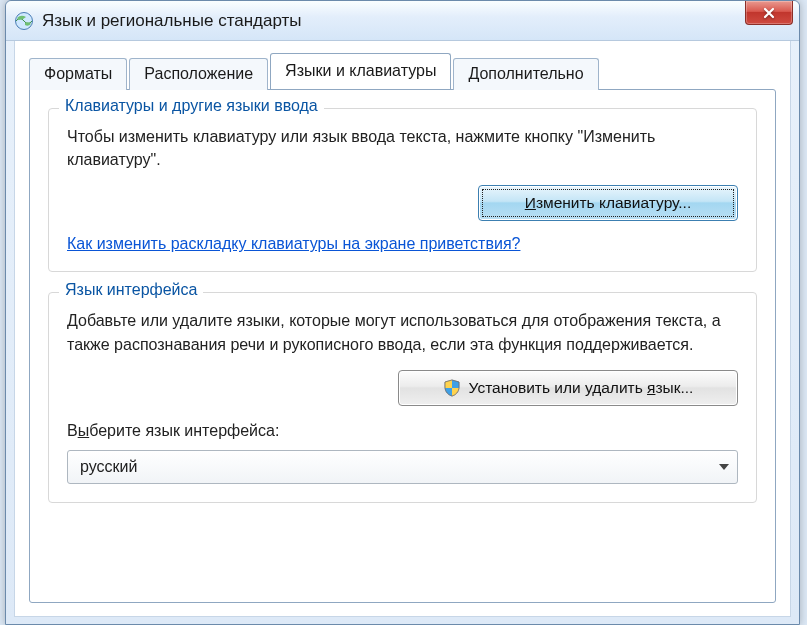 The image size is (807, 625). Describe the element at coordinates (769, 13) in the screenshot. I see `close-button` at that location.